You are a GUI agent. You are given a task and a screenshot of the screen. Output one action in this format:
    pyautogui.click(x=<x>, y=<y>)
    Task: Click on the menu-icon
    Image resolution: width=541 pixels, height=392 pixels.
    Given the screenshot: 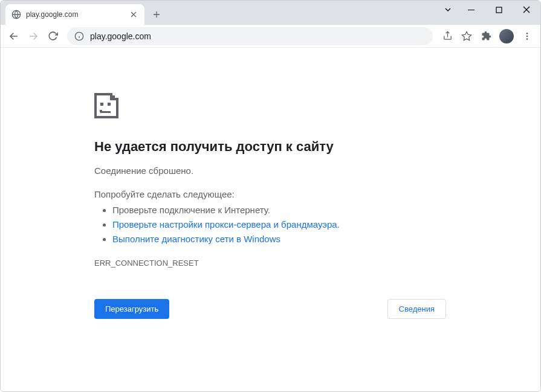 What is the action you would take?
    pyautogui.click(x=527, y=36)
    